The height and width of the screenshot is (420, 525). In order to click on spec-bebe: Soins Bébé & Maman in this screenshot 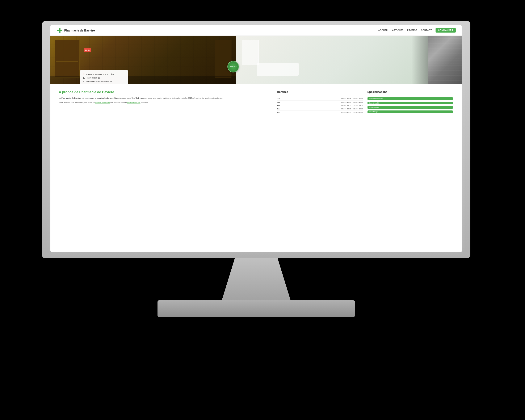, I will do `click(410, 99)`.